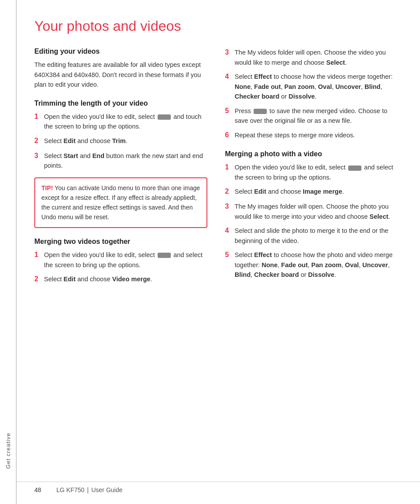 The height and width of the screenshot is (504, 420). Describe the element at coordinates (126, 279) in the screenshot. I see `list-content: Select Edit and choose Video merge.` at that location.